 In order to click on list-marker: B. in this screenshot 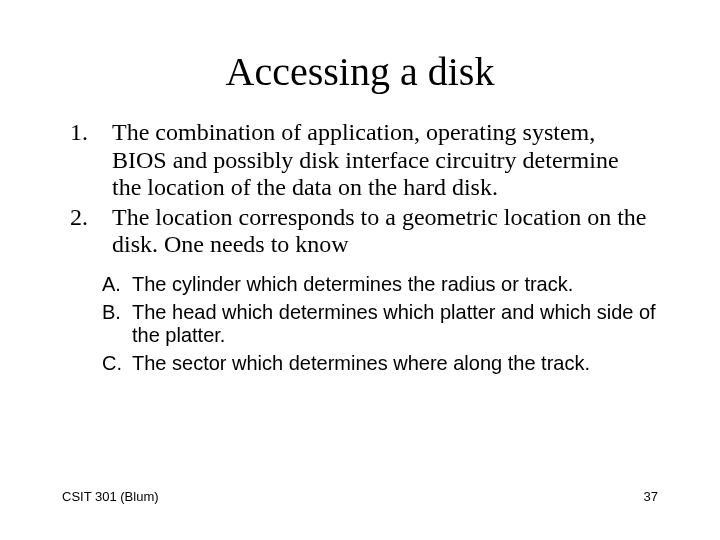, I will do `click(117, 324)`.